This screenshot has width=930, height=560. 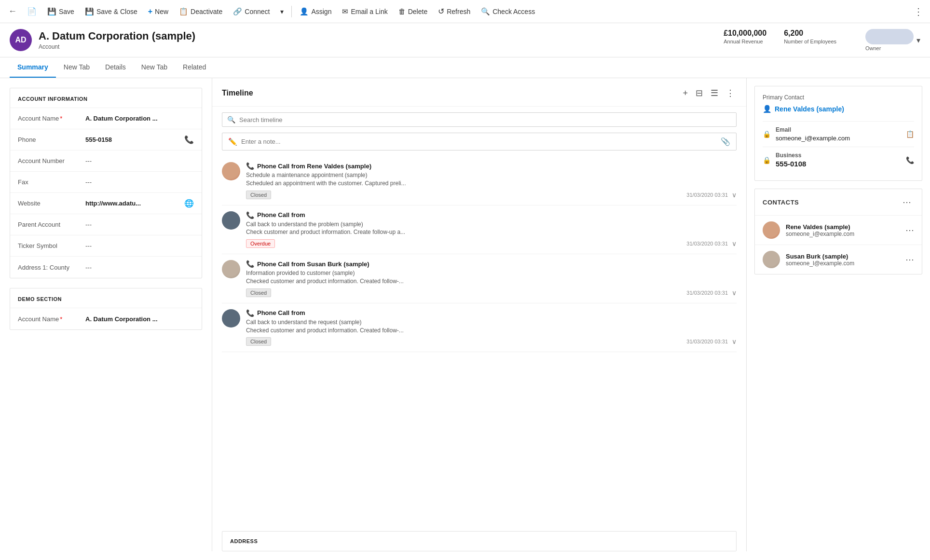 I want to click on owner-chevron-icon: ▾, so click(x=918, y=41).